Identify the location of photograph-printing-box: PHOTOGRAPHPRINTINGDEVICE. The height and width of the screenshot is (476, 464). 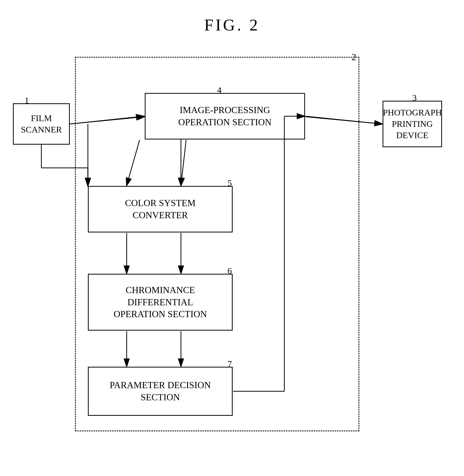
(412, 124).